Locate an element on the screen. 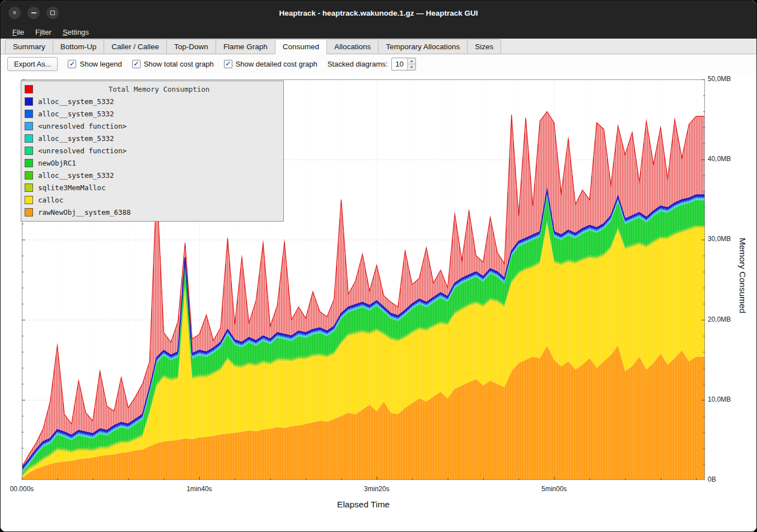  legend-entry: rawNewObj__system_6388 is located at coordinates (152, 212).